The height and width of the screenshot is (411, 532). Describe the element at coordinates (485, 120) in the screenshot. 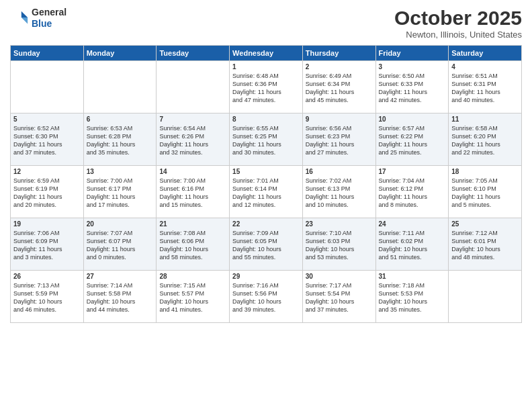

I see `day-number: 11` at that location.